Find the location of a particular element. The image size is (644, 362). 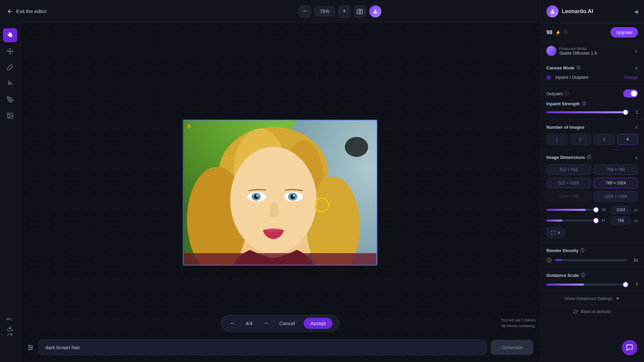

next-image-button: → is located at coordinates (266, 323).